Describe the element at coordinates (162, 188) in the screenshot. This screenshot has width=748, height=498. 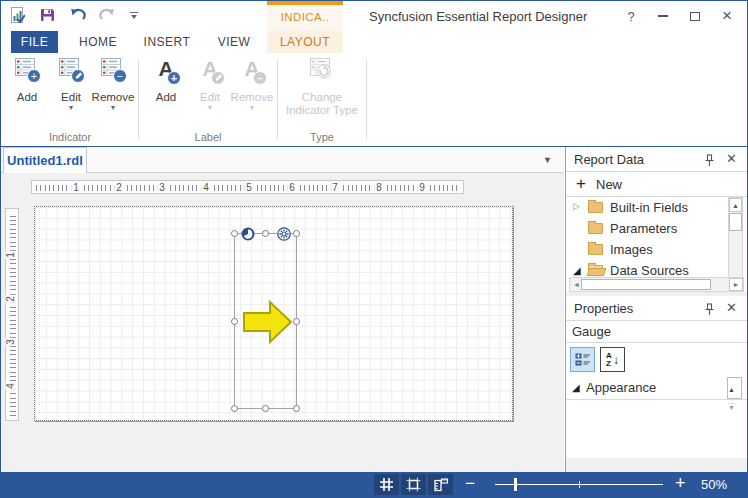
I see `ruler-number: 3` at that location.